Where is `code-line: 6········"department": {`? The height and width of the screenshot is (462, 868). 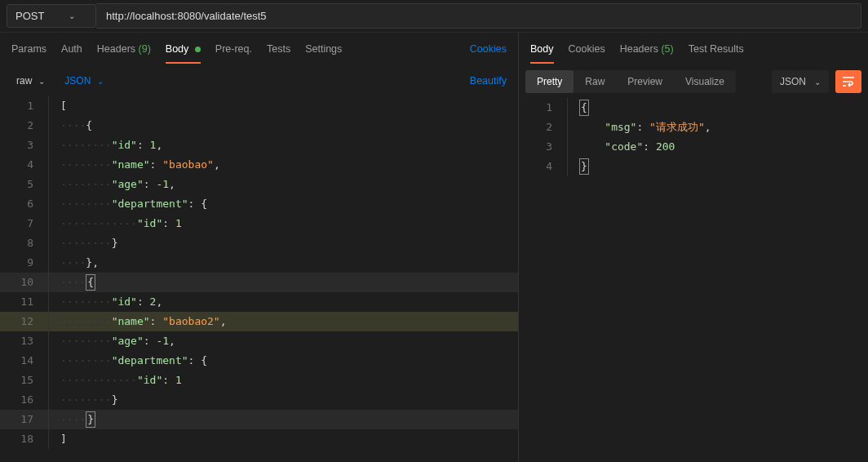 code-line: 6········"department": { is located at coordinates (259, 204).